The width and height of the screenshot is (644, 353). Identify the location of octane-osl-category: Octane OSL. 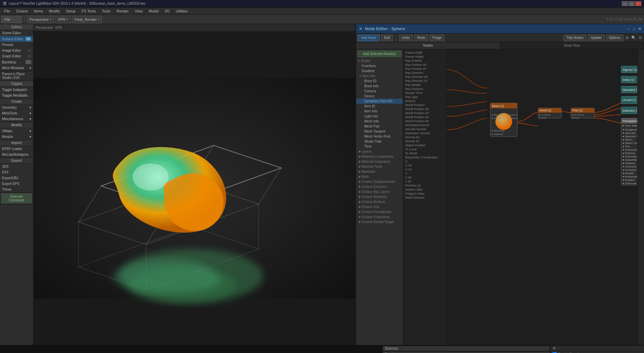
(380, 207).